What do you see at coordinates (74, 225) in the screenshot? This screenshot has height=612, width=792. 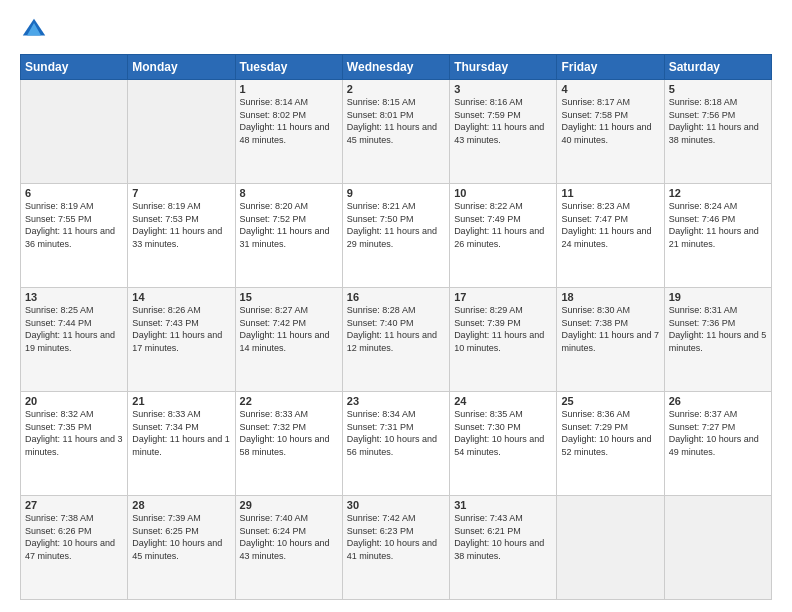 I see `cell-info: Sunrise: 8:19 AM Sunset: 7:55 PM Dayligh…` at bounding box center [74, 225].